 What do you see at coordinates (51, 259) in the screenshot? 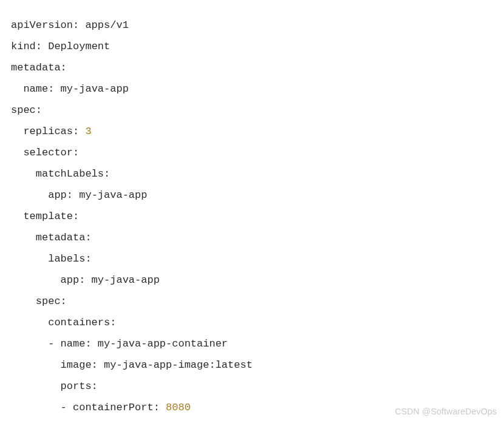
I see `yaml-line: labels:` at bounding box center [51, 259].